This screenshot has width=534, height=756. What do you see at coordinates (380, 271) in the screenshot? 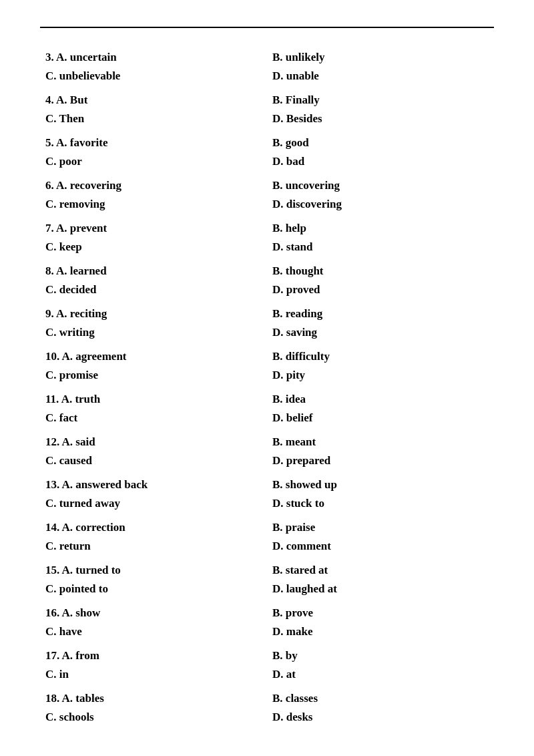
I see `item-a-right-5: B. thought` at bounding box center [380, 271].